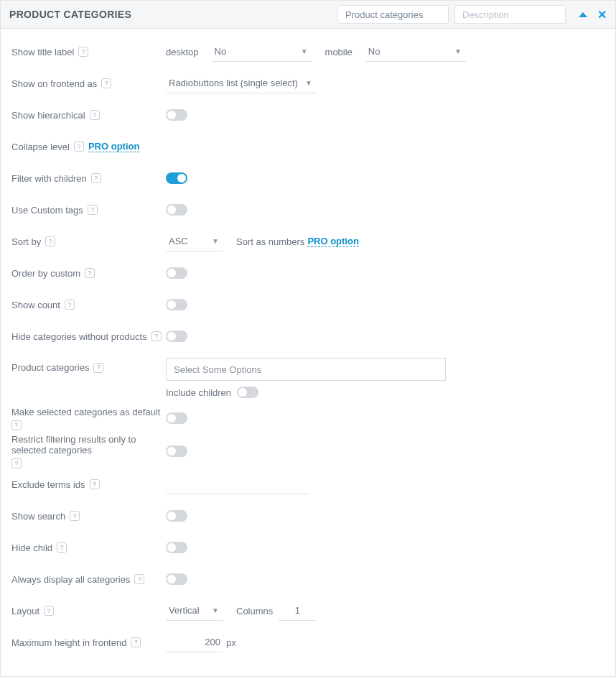  I want to click on row-show-on-frontend-as: Show on frontend as ? Radiobuttons list …, so click(308, 83).